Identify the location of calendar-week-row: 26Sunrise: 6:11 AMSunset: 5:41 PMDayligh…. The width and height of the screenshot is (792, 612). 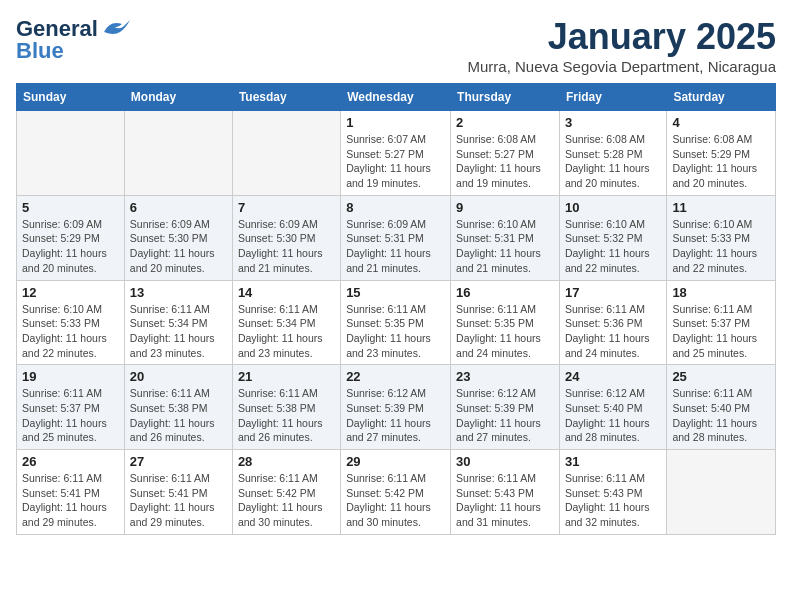
(396, 492).